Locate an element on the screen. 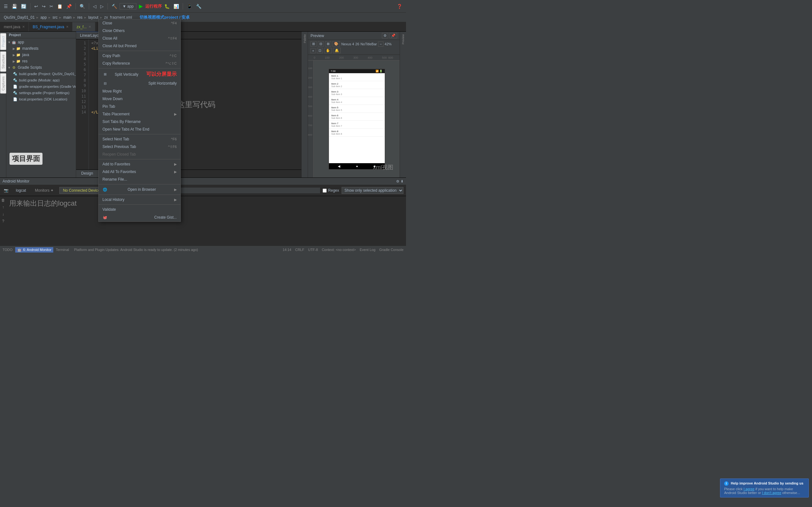  tree-item-manifests: ▶ 📁 manifests is located at coordinates (41, 48).